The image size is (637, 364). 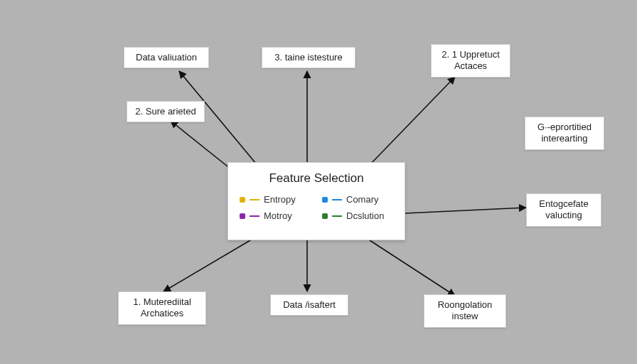 What do you see at coordinates (316, 208) in the screenshot?
I see `legend: Entropy Comary Motroy Dcslution` at bounding box center [316, 208].